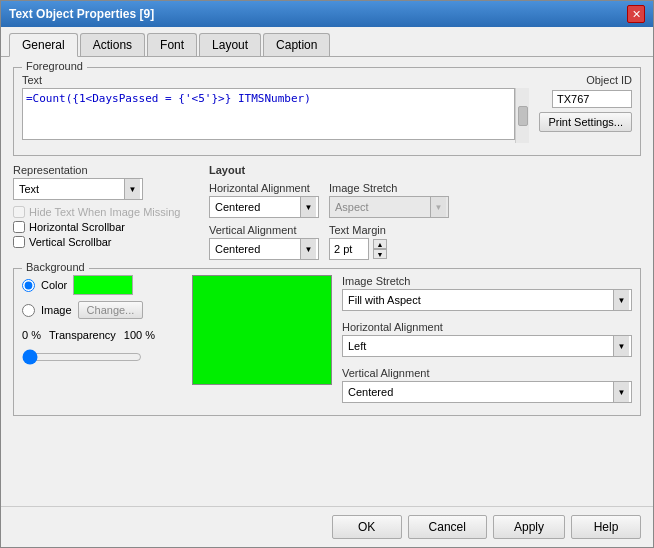  I want to click on image-radio-label: Image, so click(56, 310).